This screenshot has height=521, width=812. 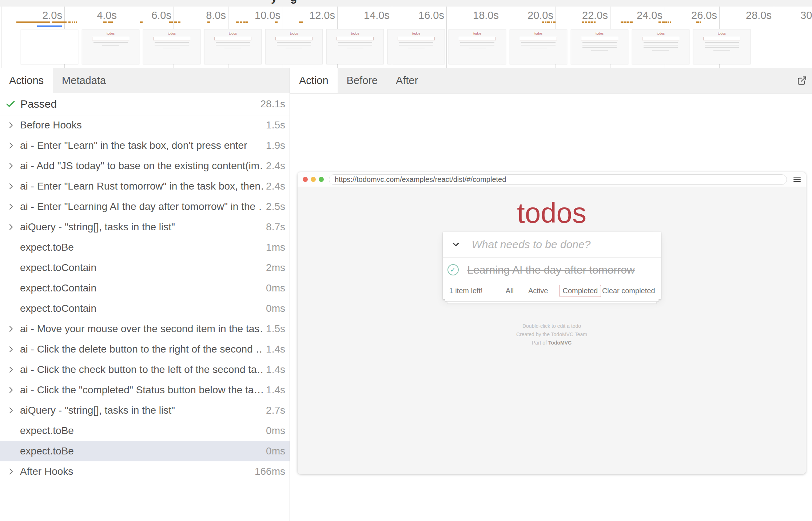 What do you see at coordinates (610, 80) in the screenshot?
I see `tabbar-spacer` at bounding box center [610, 80].